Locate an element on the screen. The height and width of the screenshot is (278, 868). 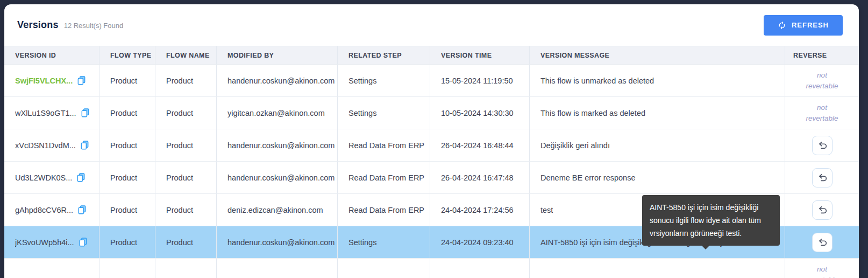
version-id-link: wXlLu1S9oGT1... is located at coordinates (46, 113).